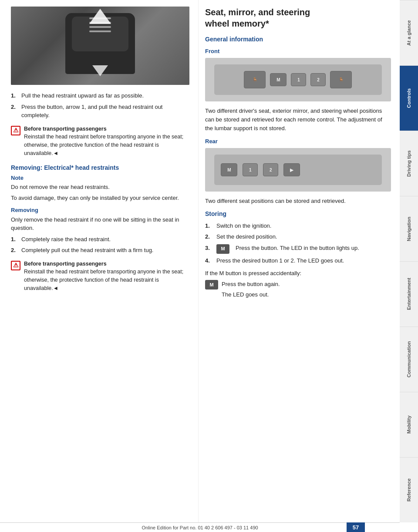 Image resolution: width=418 pixels, height=532 pixels. I want to click on note-box: Note Do not remove the rear head restrai…, so click(100, 189).